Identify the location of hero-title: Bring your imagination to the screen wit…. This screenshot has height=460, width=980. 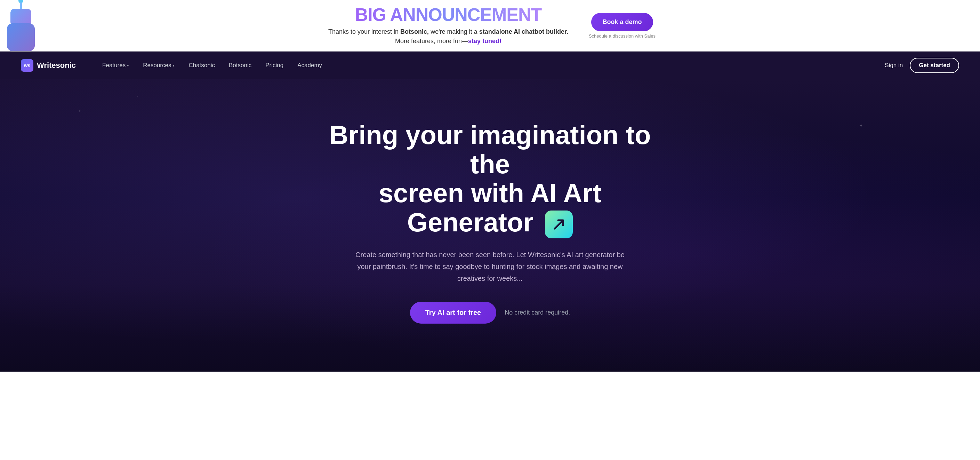
(490, 179).